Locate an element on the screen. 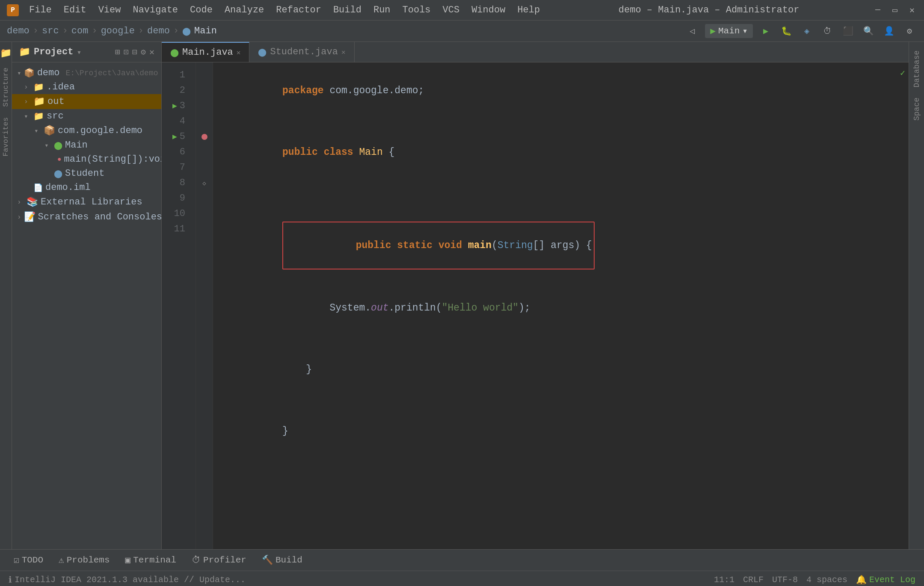 This screenshot has height=586, width=924. menu-file: File is located at coordinates (40, 10).